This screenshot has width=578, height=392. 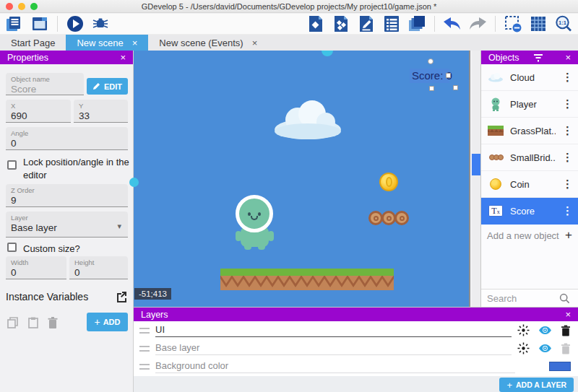 I want to click on list-page-icon, so click(x=392, y=24).